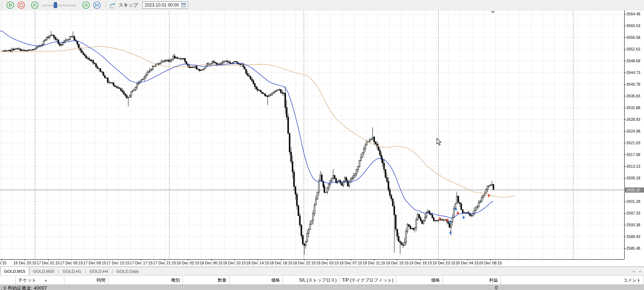 This screenshot has height=290, width=644. Describe the element at coordinates (397, 263) in the screenshot. I see `time-axis-label: 19 Dec 15:15` at that location.